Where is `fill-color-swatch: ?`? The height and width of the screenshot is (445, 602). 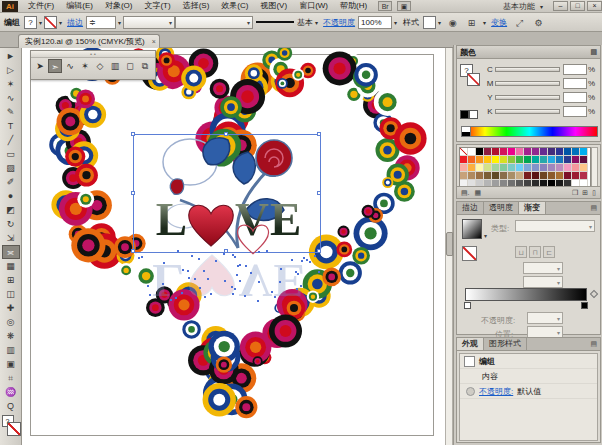 fill-color-swatch: ? is located at coordinates (30, 22).